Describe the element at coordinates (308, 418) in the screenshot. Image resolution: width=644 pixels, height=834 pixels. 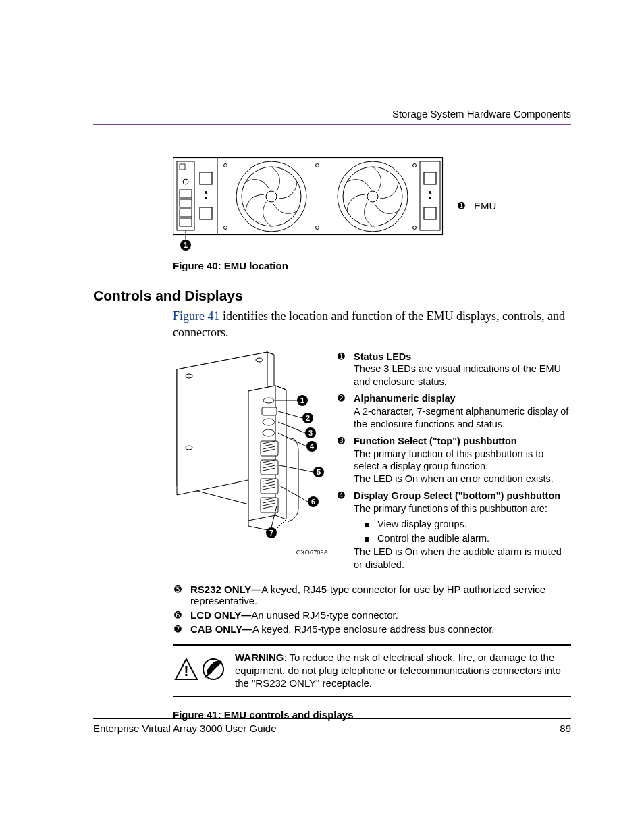
I see `svg-text: 2` at that location.